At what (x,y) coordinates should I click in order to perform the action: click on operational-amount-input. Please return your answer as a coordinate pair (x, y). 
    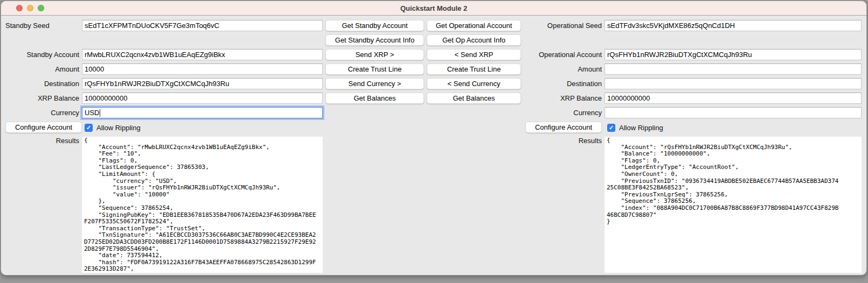
    Looking at the image, I should click on (733, 69).